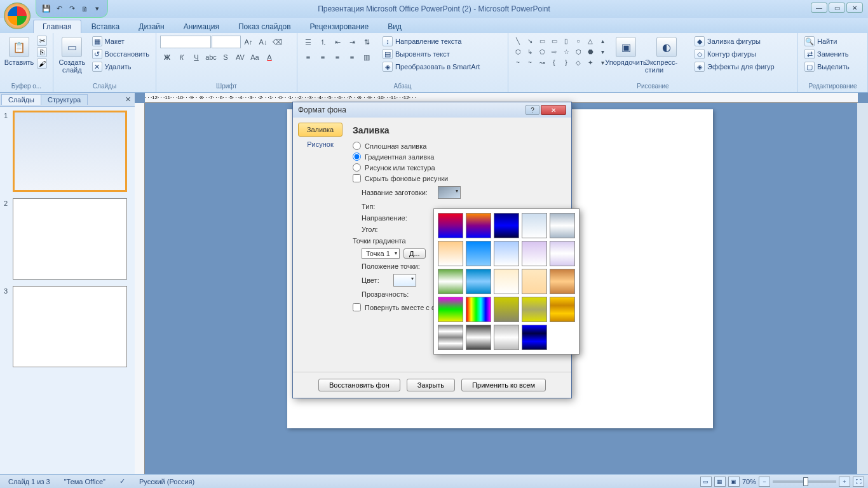 The height and width of the screenshot is (488, 868). I want to click on color-picker, so click(405, 280).